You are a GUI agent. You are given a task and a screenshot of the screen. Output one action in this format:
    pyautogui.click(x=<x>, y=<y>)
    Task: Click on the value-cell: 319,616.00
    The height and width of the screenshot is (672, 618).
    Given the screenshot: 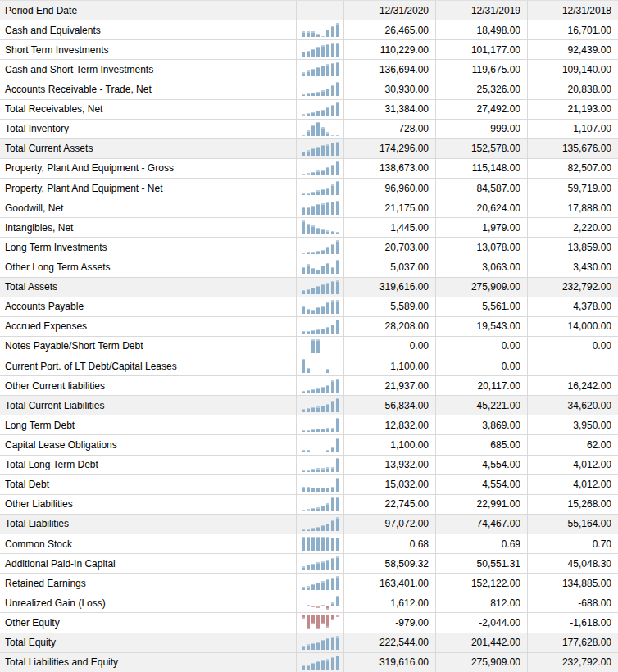 What is the action you would take?
    pyautogui.click(x=390, y=662)
    